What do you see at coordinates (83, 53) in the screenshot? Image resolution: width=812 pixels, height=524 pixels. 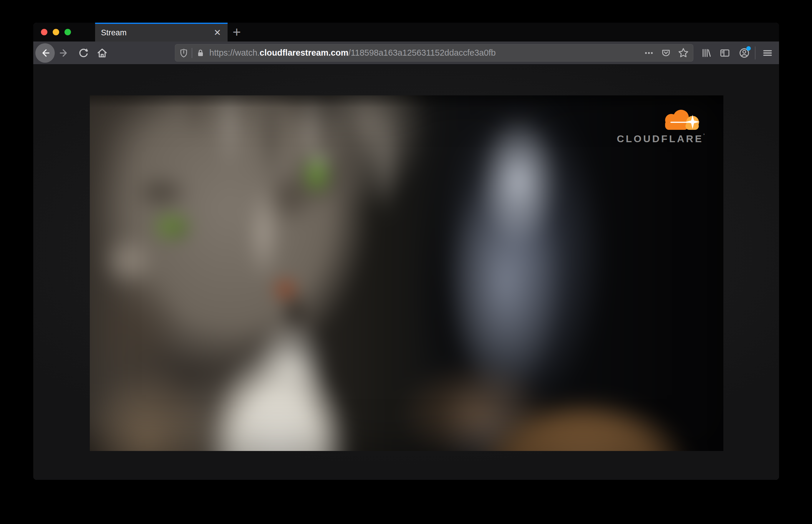 I see `reload-icon` at bounding box center [83, 53].